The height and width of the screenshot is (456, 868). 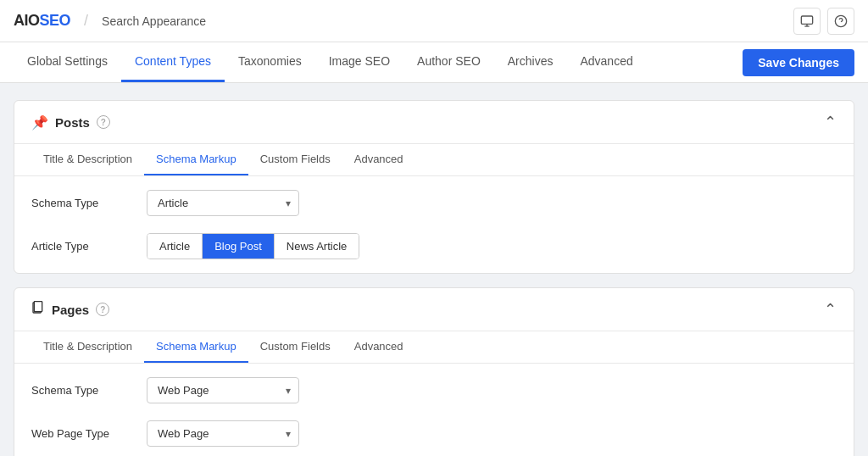 I want to click on pages-inner-tabs: Title & Description Schema Markup Custom…, so click(x=434, y=348).